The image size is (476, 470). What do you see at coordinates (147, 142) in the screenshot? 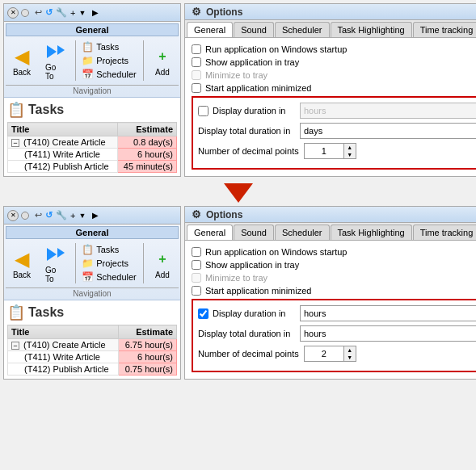
I see `estimate-cell: 0.8 day(s)` at bounding box center [147, 142].